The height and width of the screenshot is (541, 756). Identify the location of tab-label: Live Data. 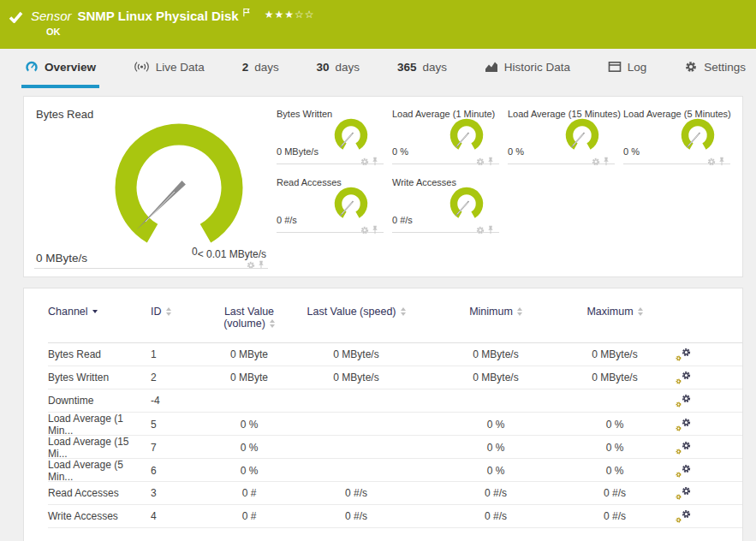
(180, 67).